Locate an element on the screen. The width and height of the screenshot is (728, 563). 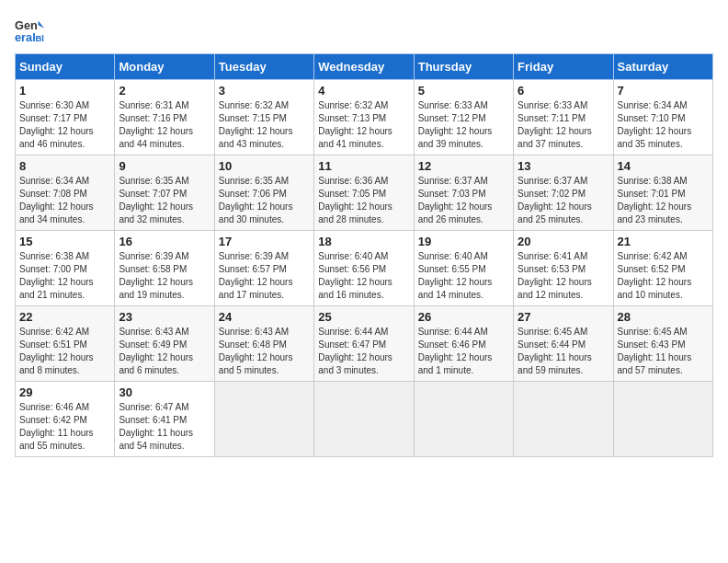
day-number: 6 is located at coordinates (563, 90).